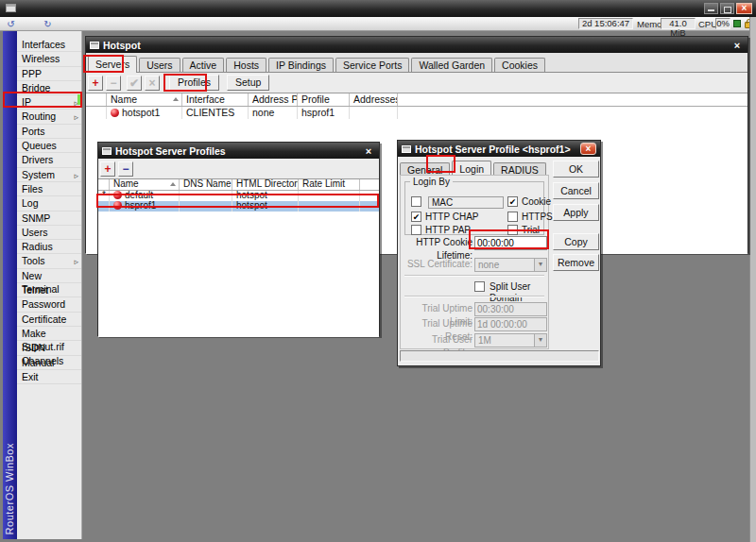 The height and width of the screenshot is (542, 756). I want to click on sidebar-item-exit: Exit, so click(49, 378).